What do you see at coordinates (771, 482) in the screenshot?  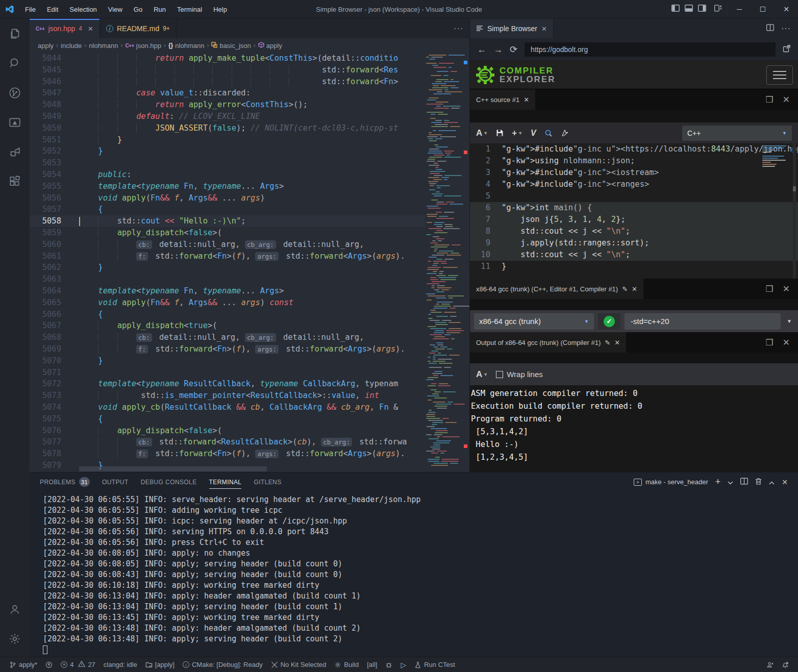 I see `maximize-panel-icon` at bounding box center [771, 482].